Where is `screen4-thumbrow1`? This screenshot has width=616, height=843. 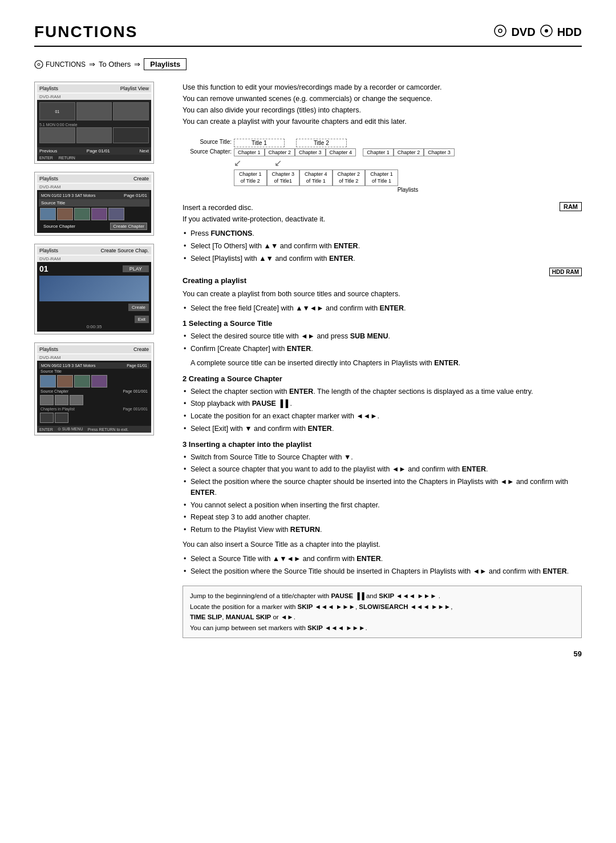
screen4-thumbrow1 is located at coordinates (94, 381).